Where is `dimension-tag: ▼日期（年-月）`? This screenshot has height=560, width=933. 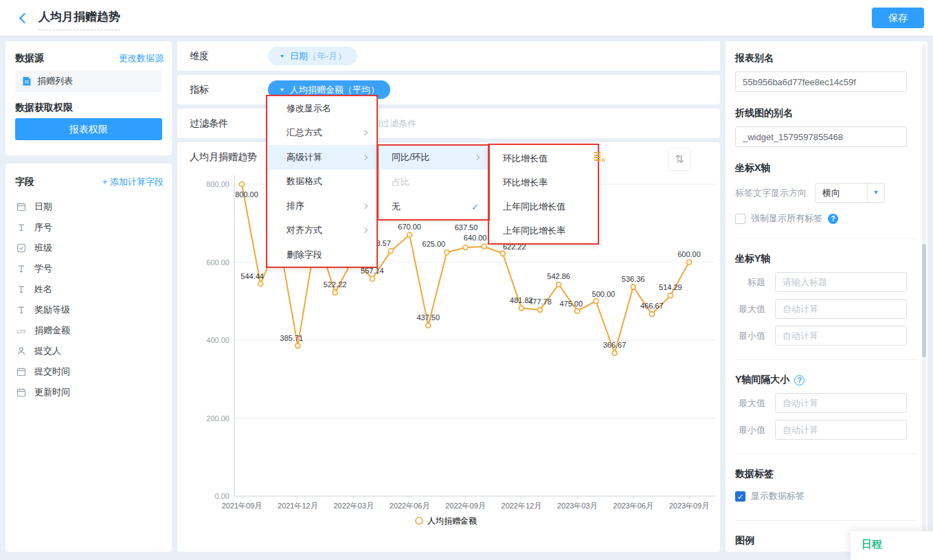
dimension-tag: ▼日期（年-月） is located at coordinates (313, 56).